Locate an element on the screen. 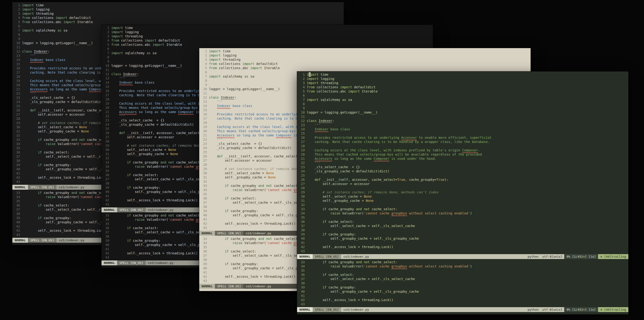 The image size is (644, 320). encoding-indicator: utf-8[unix] is located at coordinates (552, 310).